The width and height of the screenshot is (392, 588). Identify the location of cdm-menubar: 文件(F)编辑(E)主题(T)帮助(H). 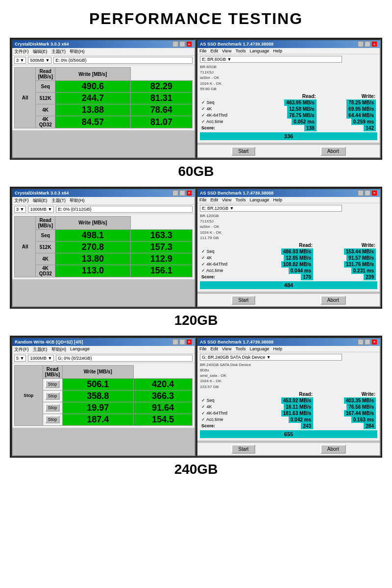
(103, 52).